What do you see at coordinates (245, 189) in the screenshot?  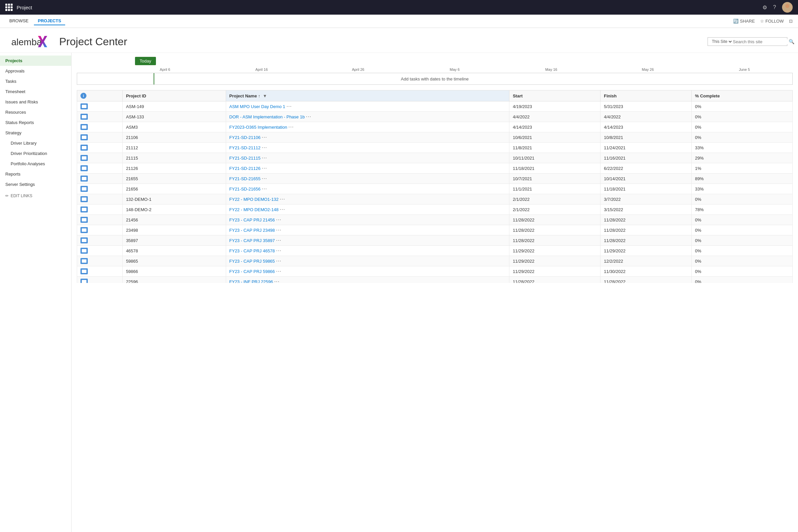 I see `project-link: FY21-SD-21656` at bounding box center [245, 189].